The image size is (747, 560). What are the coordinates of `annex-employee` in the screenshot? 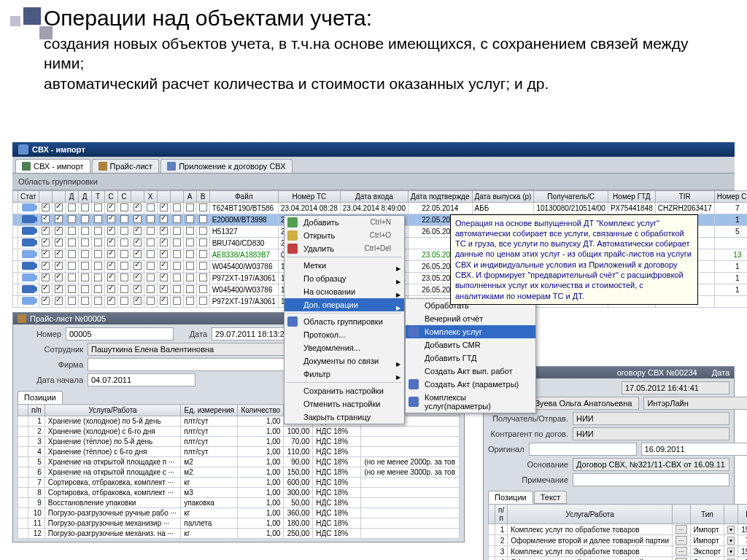 It's located at (585, 403).